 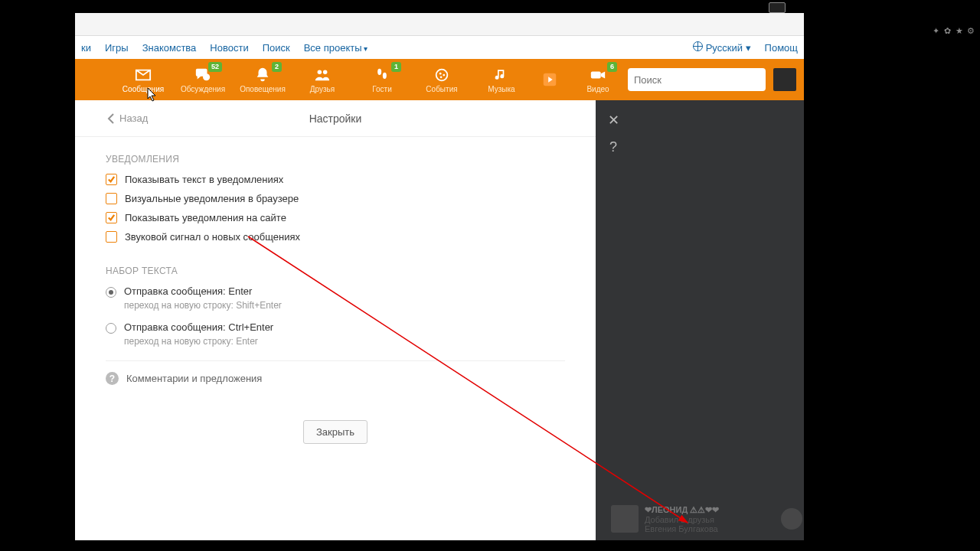 What do you see at coordinates (697, 80) in the screenshot?
I see `search-box` at bounding box center [697, 80].